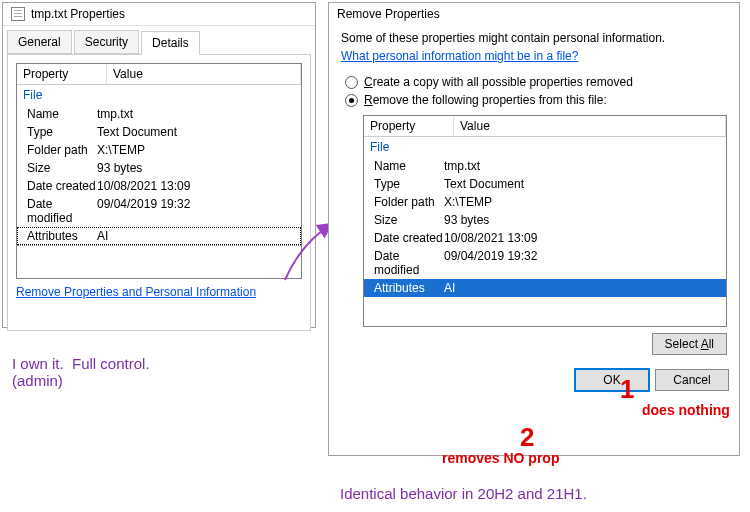 Image resolution: width=750 pixels, height=512 pixels. What do you see at coordinates (81, 372) in the screenshot?
I see `annotation-ownership: I own it. Full control. (admin)` at bounding box center [81, 372].